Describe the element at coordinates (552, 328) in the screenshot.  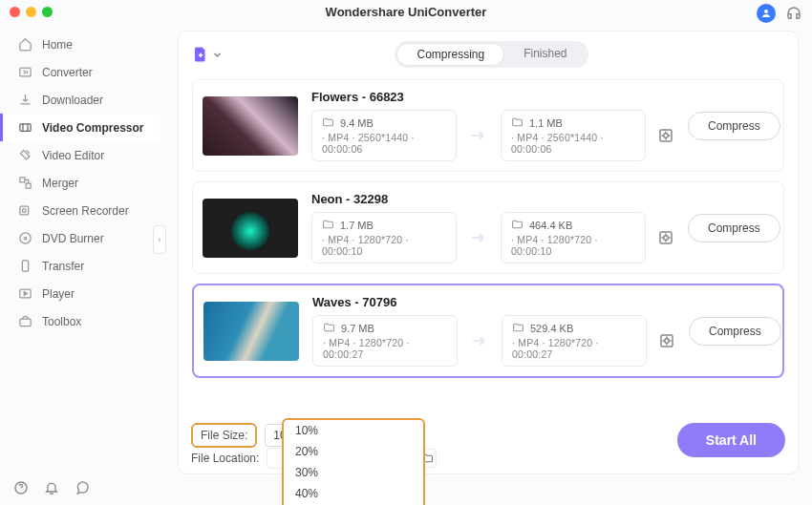
I see `output-size: 529.4 KB` at that location.